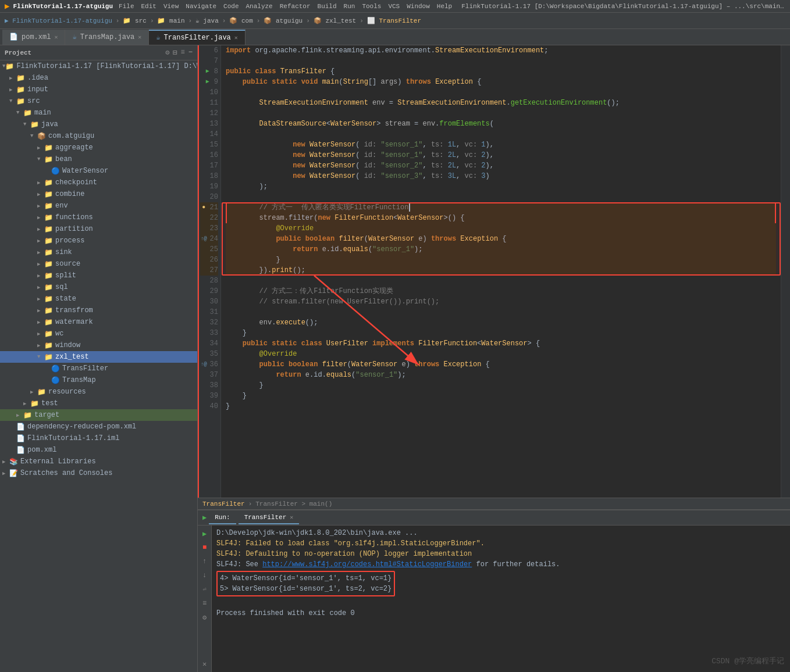 The height and width of the screenshot is (672, 790). What do you see at coordinates (99, 427) in the screenshot?
I see `tree-item-dep-pom: 📄 dependency-reduced-pom.xml` at bounding box center [99, 427].